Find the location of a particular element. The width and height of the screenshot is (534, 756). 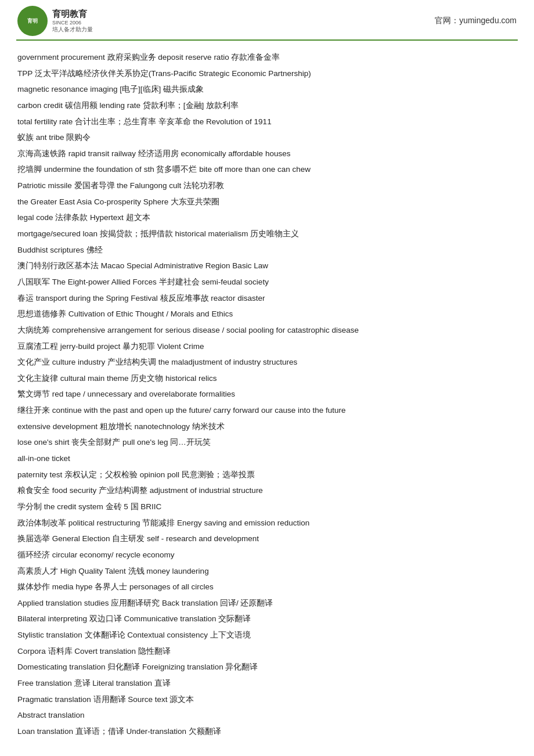

content-line: government procurement 政府采购业务 deposit re… is located at coordinates (267, 57).